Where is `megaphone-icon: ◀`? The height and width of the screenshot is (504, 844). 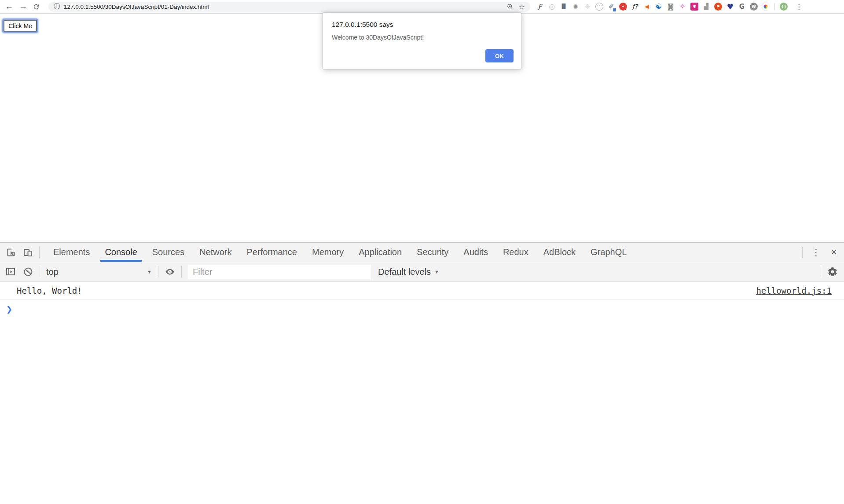
megaphone-icon: ◀ is located at coordinates (647, 7).